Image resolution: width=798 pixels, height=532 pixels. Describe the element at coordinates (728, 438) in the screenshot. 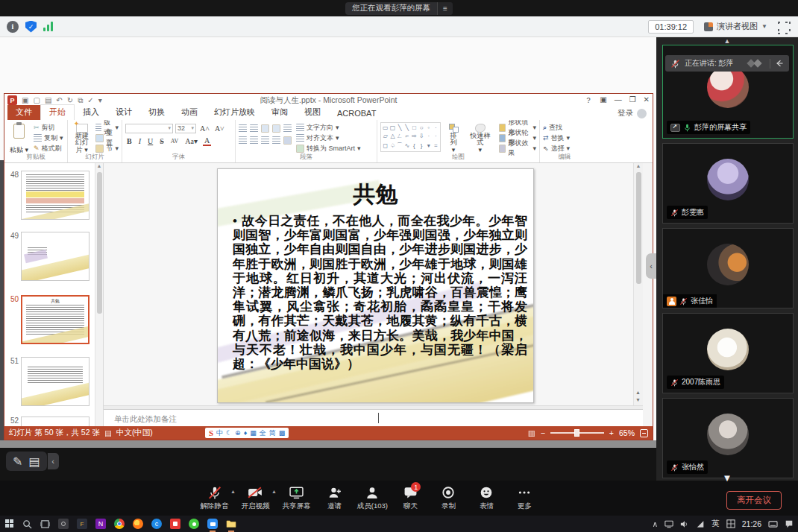

I see `participant-tile: 张怡然` at that location.